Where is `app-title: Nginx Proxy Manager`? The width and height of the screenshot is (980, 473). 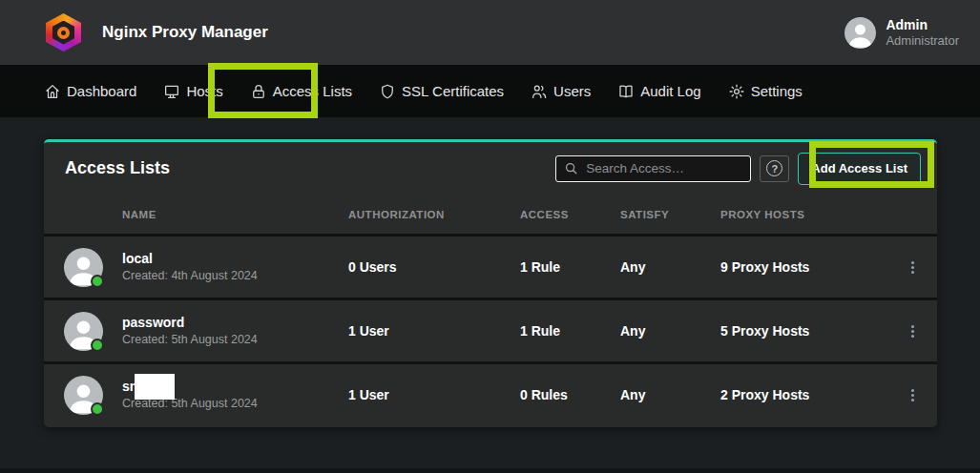
app-title: Nginx Proxy Manager is located at coordinates (185, 32).